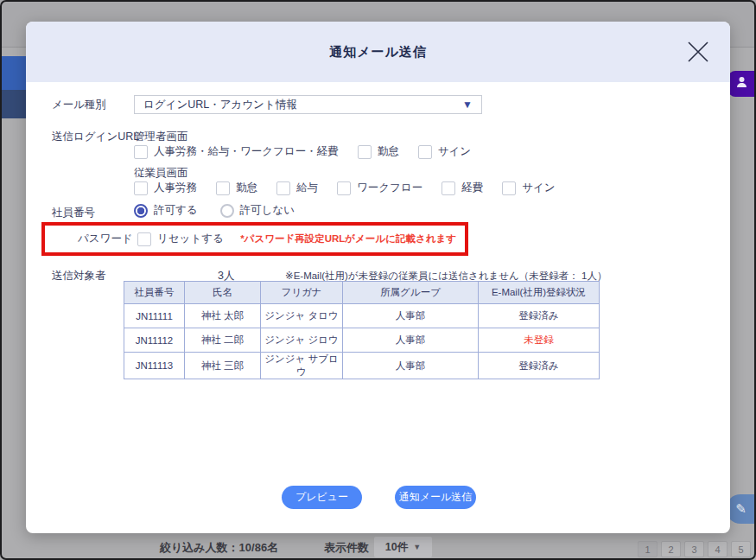 The width and height of the screenshot is (756, 560). I want to click on pagination: 12345, so click(695, 550).